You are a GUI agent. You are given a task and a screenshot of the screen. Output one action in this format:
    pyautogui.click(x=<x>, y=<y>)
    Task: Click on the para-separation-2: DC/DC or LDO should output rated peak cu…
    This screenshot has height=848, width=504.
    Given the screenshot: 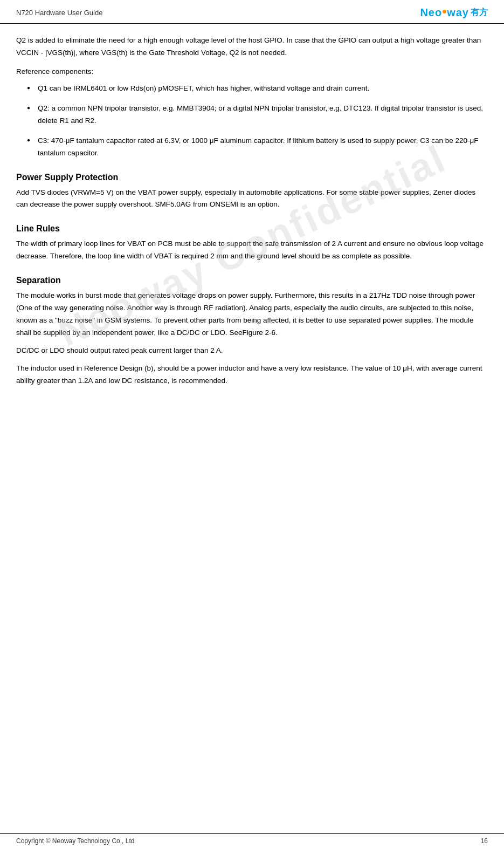 What is the action you would take?
    pyautogui.click(x=252, y=351)
    